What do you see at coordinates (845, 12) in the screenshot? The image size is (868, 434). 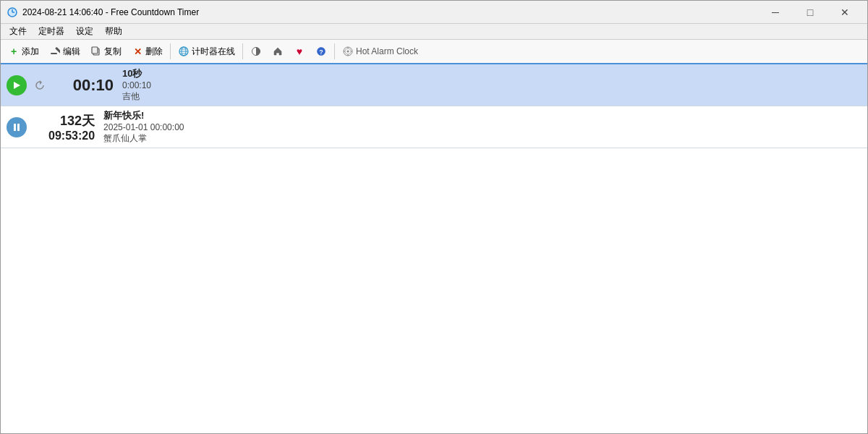 I see `close-button: ✕` at bounding box center [845, 12].